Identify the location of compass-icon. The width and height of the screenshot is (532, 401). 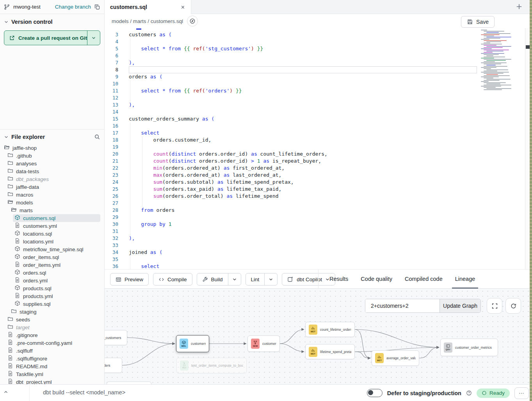
(192, 21).